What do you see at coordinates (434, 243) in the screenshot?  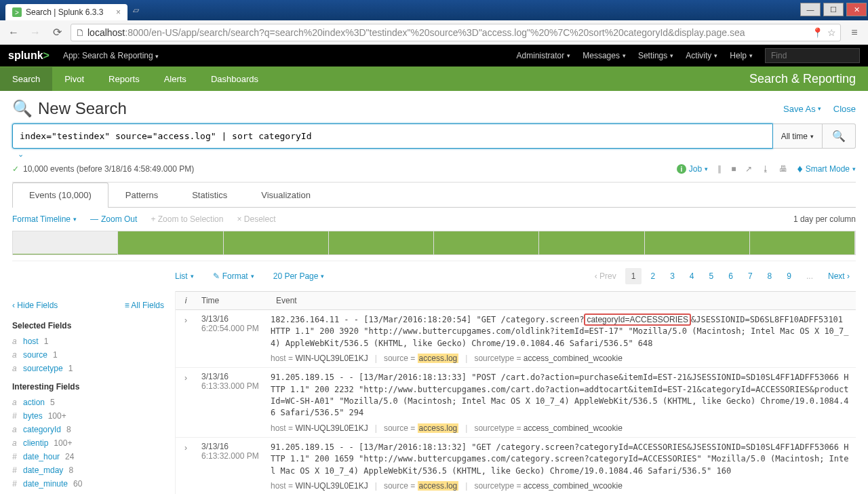 I see `timeline-chart` at bounding box center [434, 243].